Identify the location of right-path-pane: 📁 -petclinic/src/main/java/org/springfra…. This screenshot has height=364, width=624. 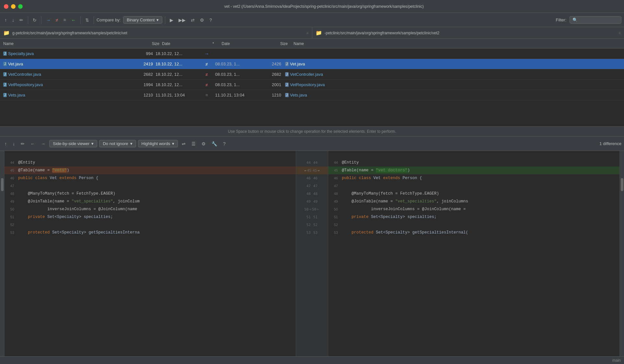
(468, 33).